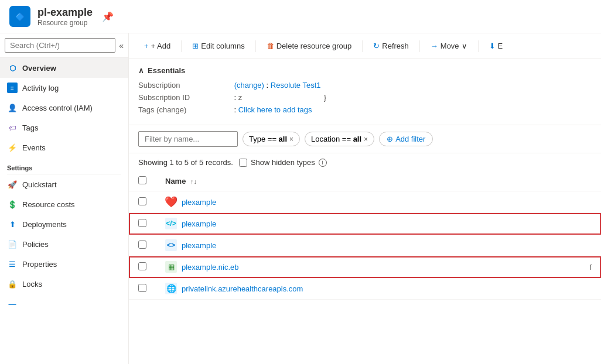 The image size is (601, 364). Describe the element at coordinates (365, 110) in the screenshot. I see `tags-row: Tags (change) : Click here to add tags` at that location.